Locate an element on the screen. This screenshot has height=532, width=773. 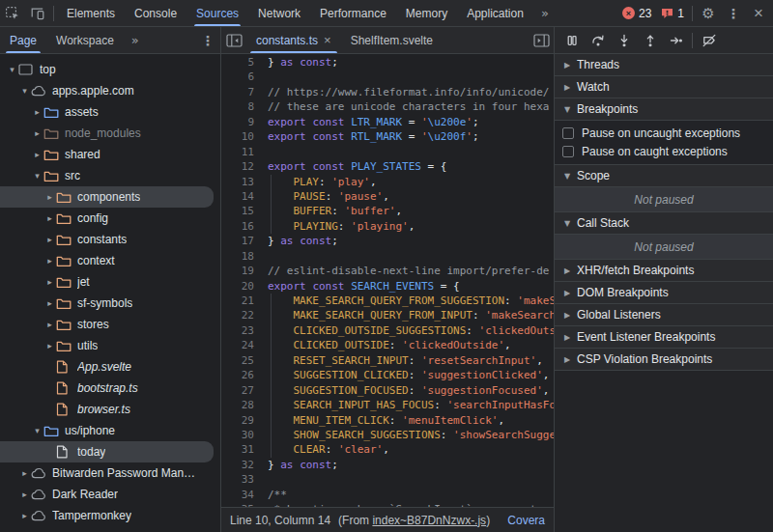
tree-item-tampermonkey: ▸Tampermonkey is located at coordinates (110, 516).